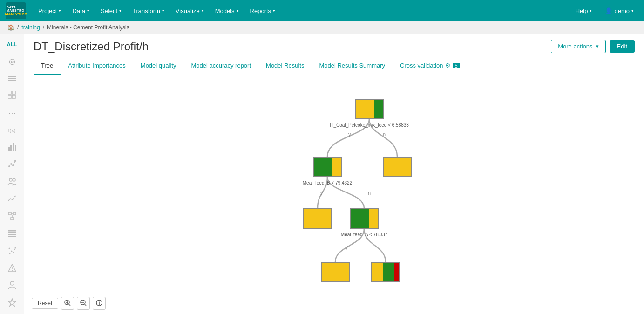 This screenshot has height=315, width=644. Describe the element at coordinates (12, 165) in the screenshot. I see `scatter-icon` at that location.